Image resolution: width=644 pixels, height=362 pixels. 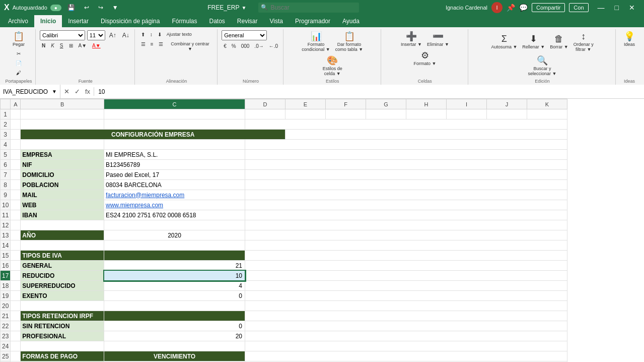 I want to click on cell-c22: 0, so click(x=175, y=326).